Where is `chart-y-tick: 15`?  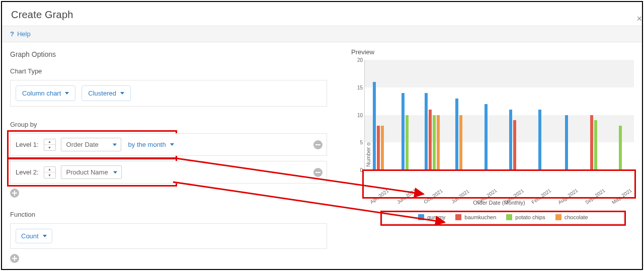
chart-y-tick: 15 is located at coordinates (359, 87).